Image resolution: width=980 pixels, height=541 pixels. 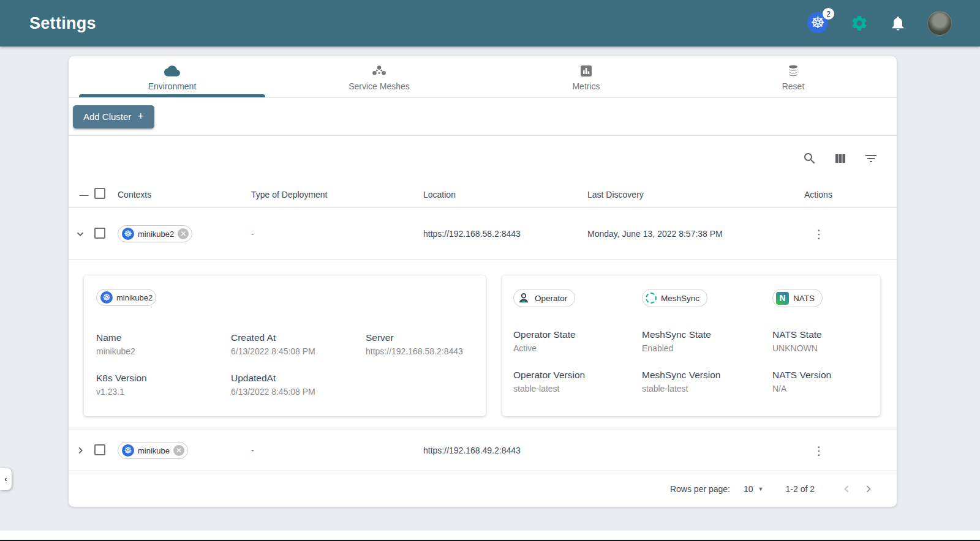 What do you see at coordinates (80, 450) in the screenshot?
I see `expand-row-icon` at bounding box center [80, 450].